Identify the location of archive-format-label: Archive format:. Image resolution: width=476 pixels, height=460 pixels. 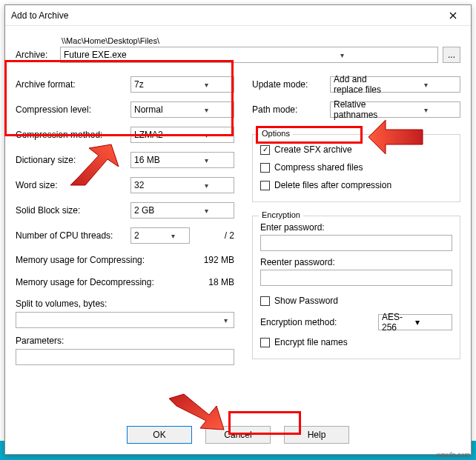
(73, 84).